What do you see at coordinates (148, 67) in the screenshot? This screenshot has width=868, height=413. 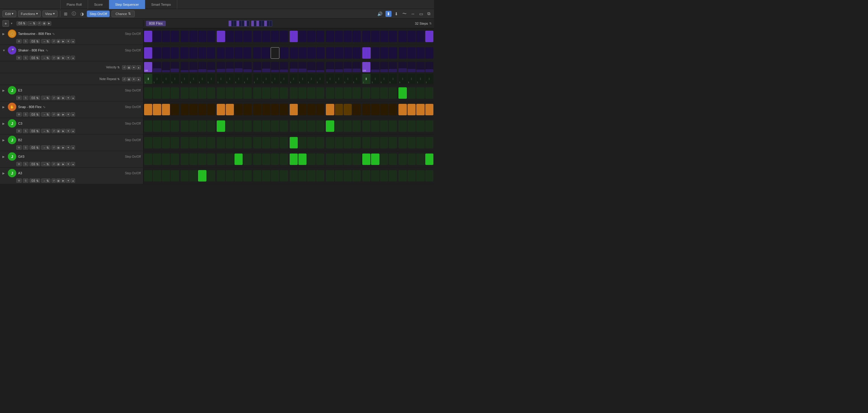 I see `vel-step-0: 100` at bounding box center [148, 67].